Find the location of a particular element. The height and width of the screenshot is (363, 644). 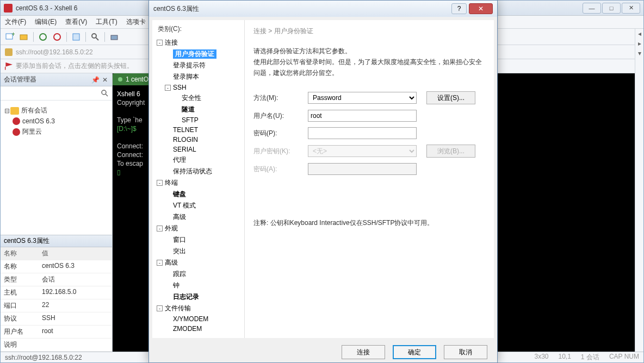

passphrase-row: 密码(A): is located at coordinates (369, 169).